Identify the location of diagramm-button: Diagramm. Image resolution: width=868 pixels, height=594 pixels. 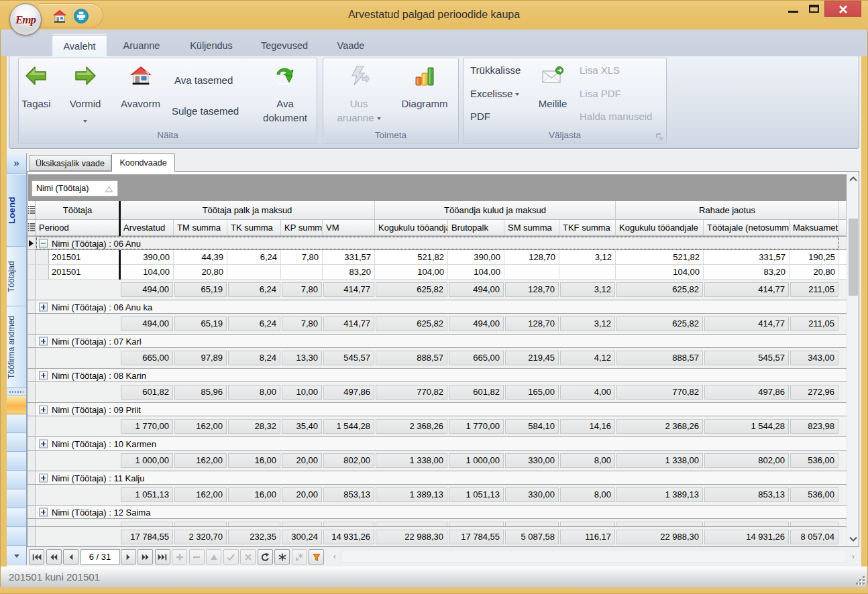
(425, 95).